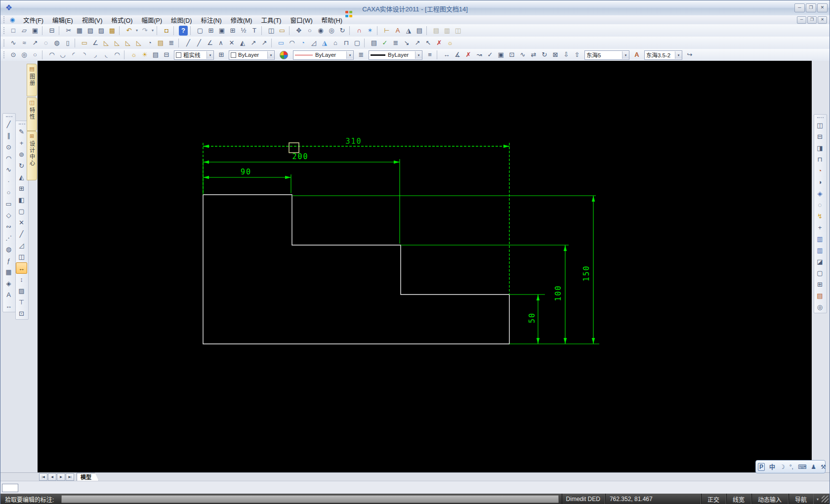 The width and height of the screenshot is (830, 504). Describe the element at coordinates (222, 31) in the screenshot. I see `text-frame-icon: ▣` at that location.